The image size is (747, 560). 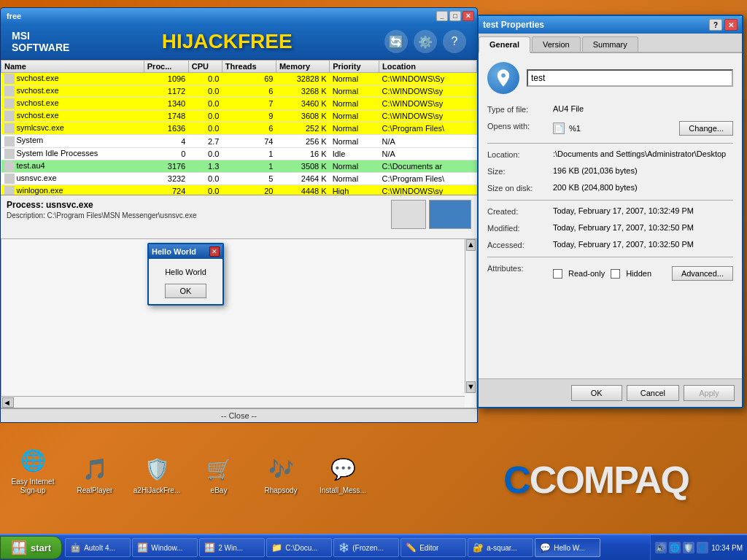 I want to click on help-icon: ?, so click(x=454, y=42).